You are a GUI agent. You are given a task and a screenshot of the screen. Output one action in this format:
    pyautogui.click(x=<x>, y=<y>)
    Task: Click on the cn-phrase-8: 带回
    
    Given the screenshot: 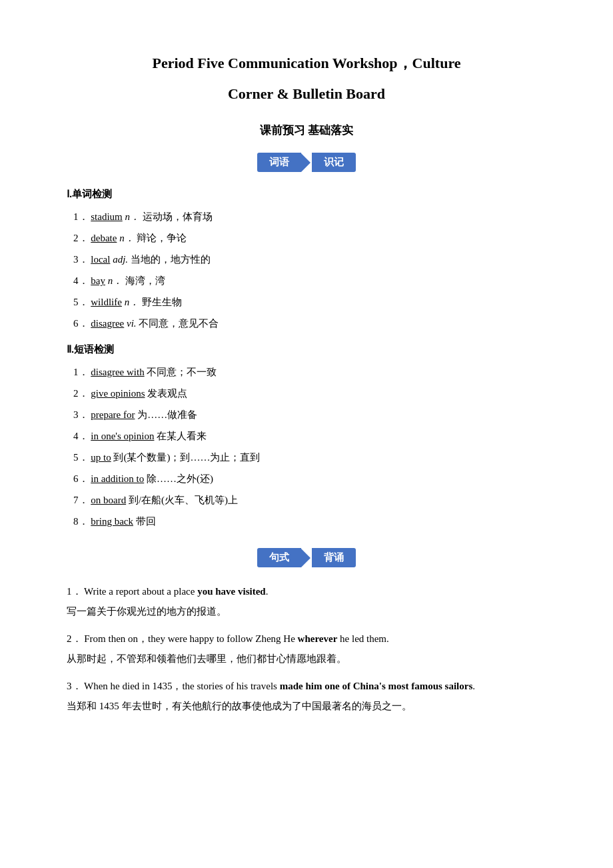 What is the action you would take?
    pyautogui.click(x=146, y=521)
    